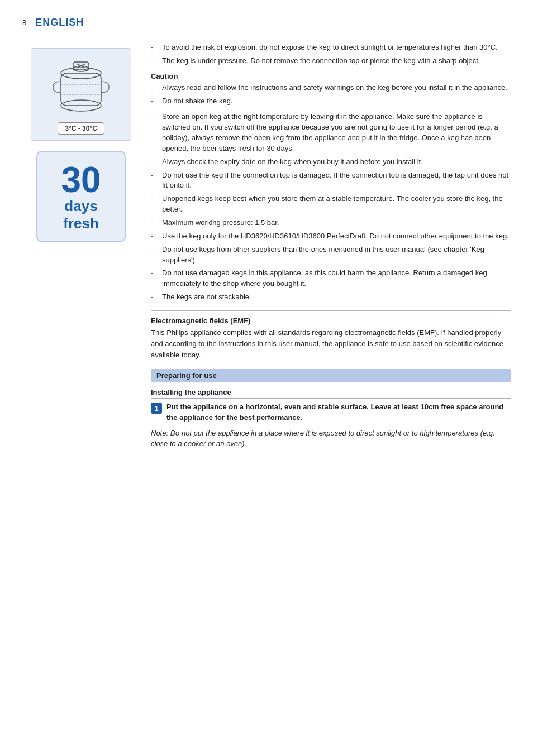  What do you see at coordinates (331, 413) in the screenshot?
I see `step-1-row: 1 Put the appliance on a horizontal, eve…` at bounding box center [331, 413].